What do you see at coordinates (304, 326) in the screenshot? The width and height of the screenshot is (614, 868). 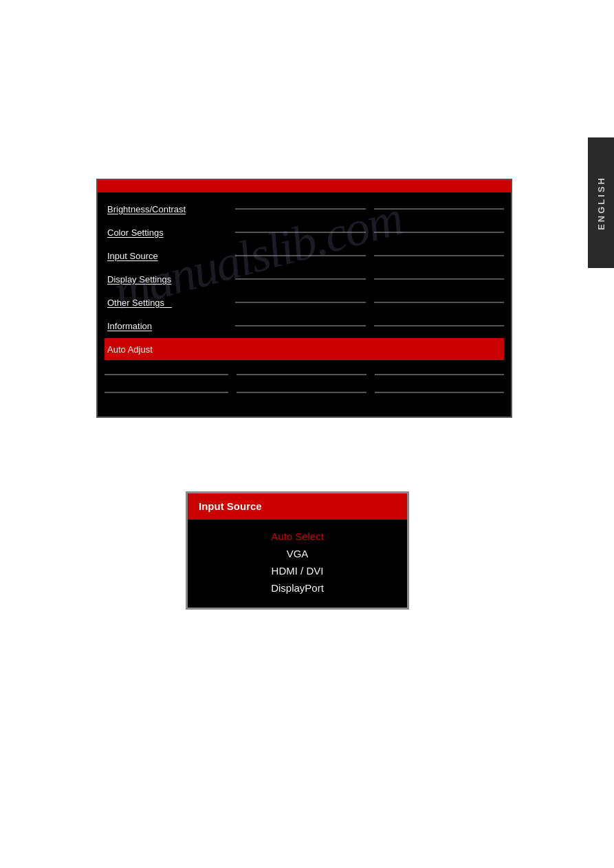 I see `osd-row-information: Information` at bounding box center [304, 326].